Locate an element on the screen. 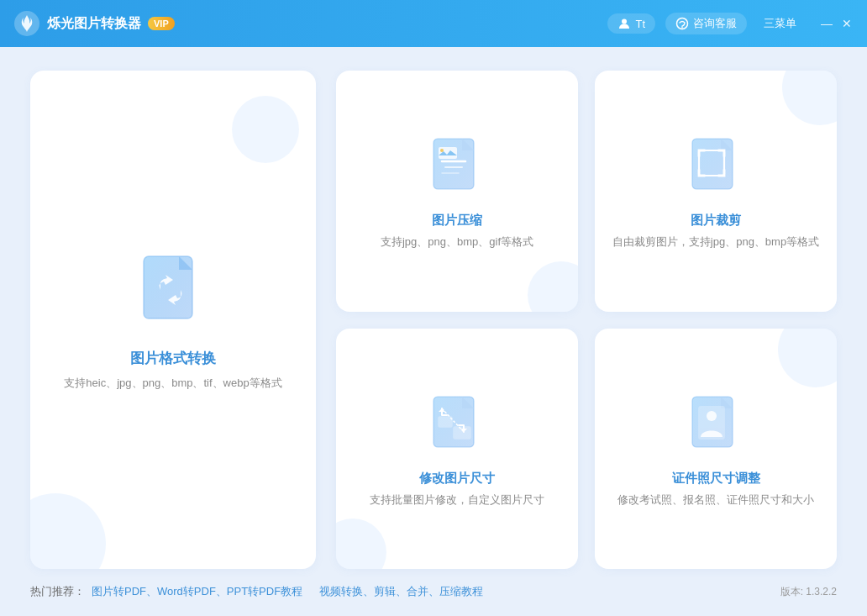 This screenshot has height=616, width=867. version-info: 版本: 1.3.2.2 is located at coordinates (808, 592).